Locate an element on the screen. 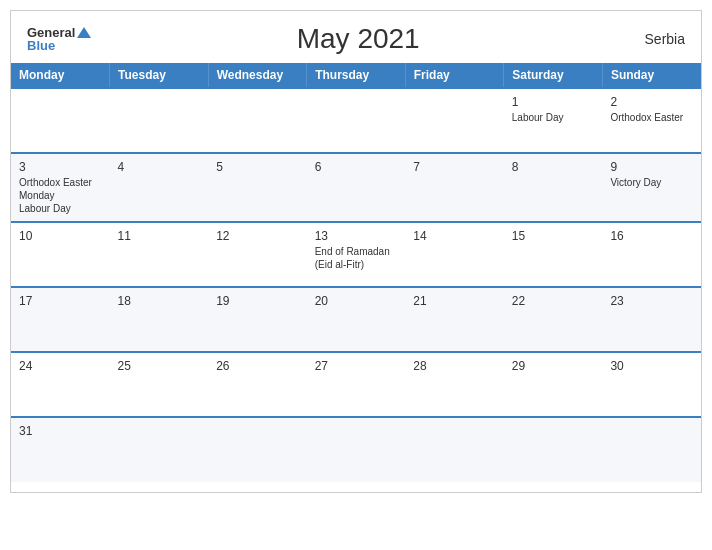  calendar-cell: 19 is located at coordinates (258, 320).